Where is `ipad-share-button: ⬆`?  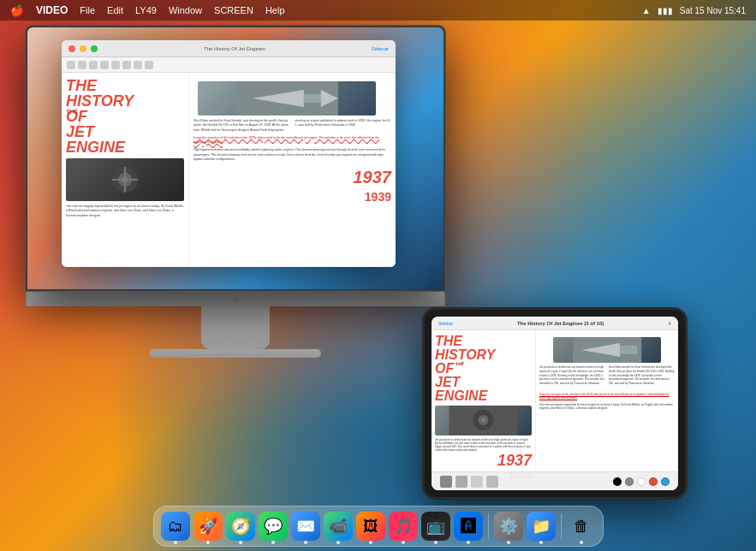
ipad-share-button: ⬆ is located at coordinates (670, 323).